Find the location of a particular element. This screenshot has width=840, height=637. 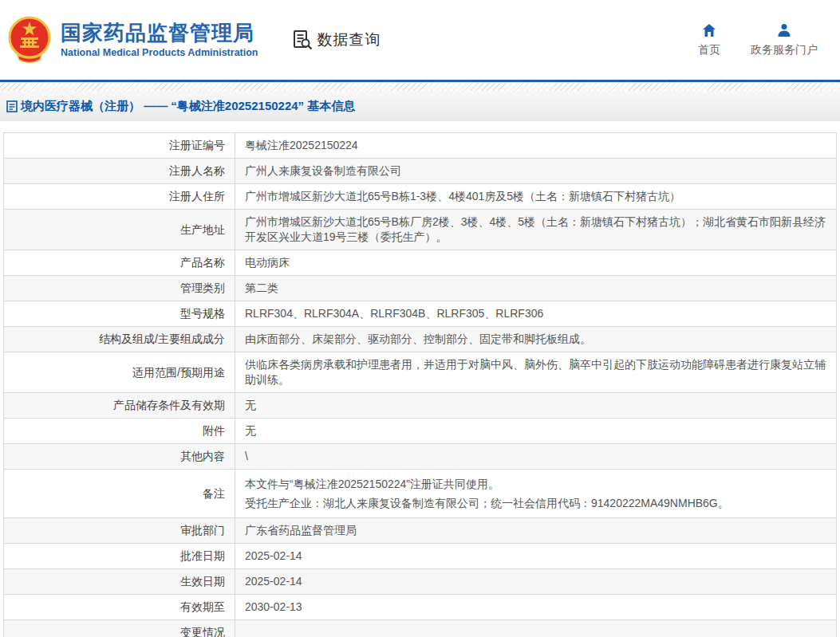

document-magnifier-icon is located at coordinates (302, 40).